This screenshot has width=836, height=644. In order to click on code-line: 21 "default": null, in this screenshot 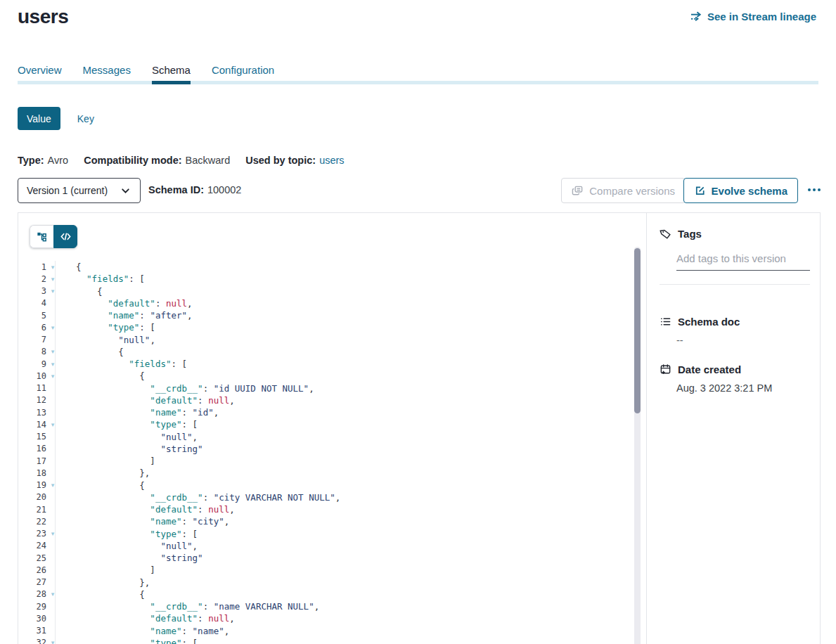, I will do `click(325, 509)`.